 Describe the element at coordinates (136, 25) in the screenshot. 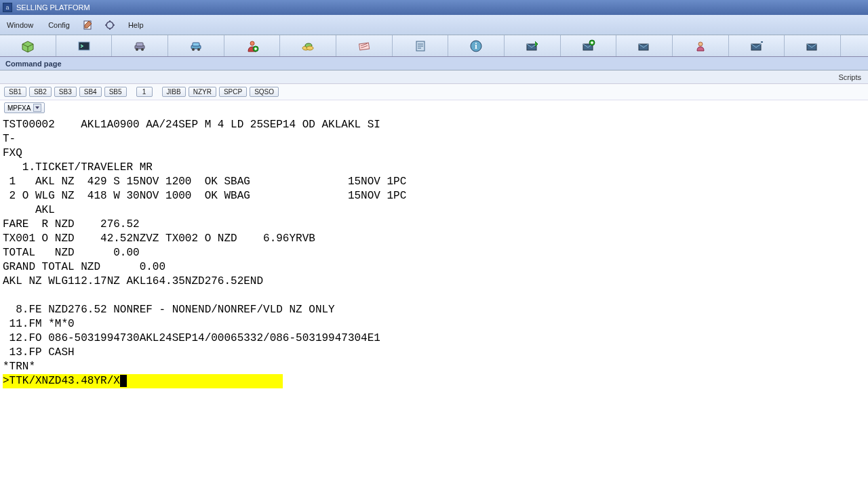

I see `menu-help: Help` at that location.